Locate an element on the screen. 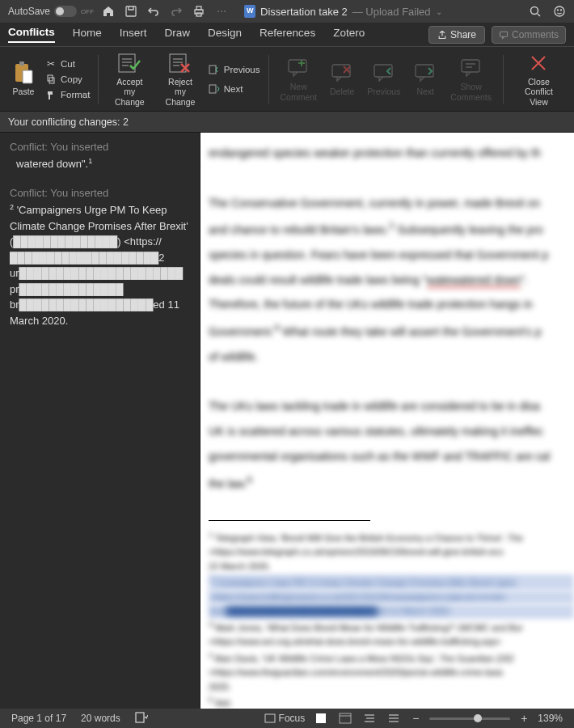 Image resolution: width=574 pixels, height=728 pixels. zoom-out-button: − is located at coordinates (416, 718).